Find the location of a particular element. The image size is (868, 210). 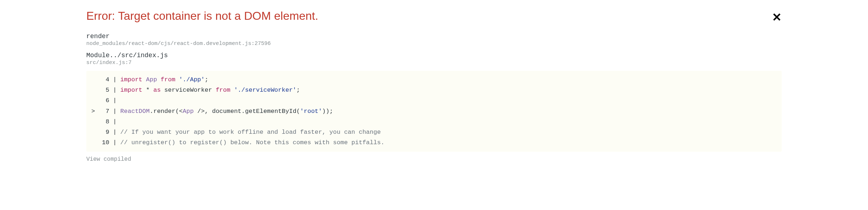

stack-frame: Module../src/index.js src/index.js:7 is located at coordinates (434, 59).